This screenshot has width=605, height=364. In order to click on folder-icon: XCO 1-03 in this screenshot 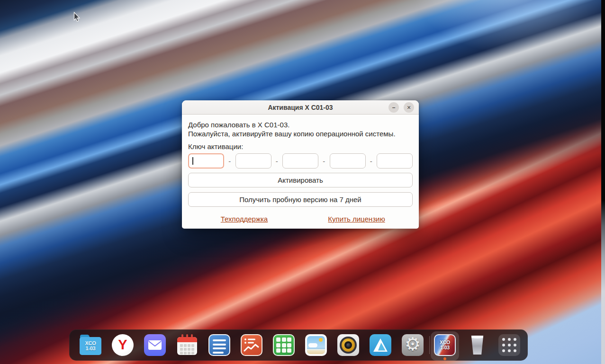, I will do `click(90, 346)`.